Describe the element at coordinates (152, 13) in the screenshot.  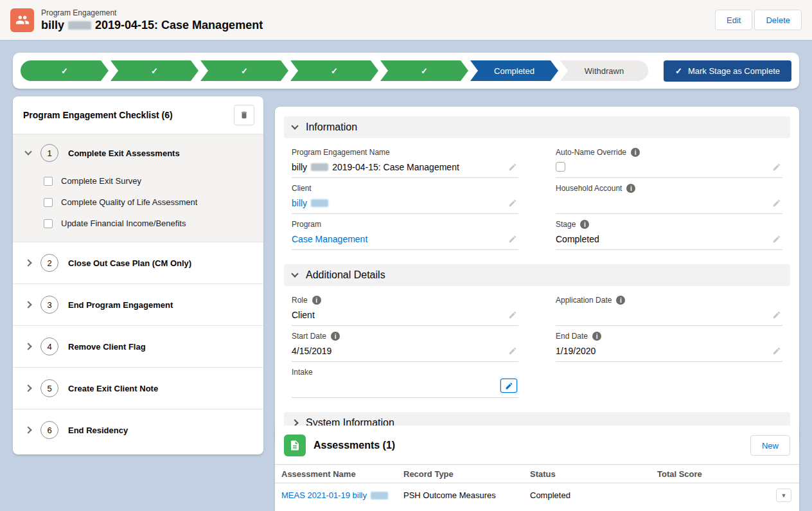
I see `object-label: Program Engagement` at that location.